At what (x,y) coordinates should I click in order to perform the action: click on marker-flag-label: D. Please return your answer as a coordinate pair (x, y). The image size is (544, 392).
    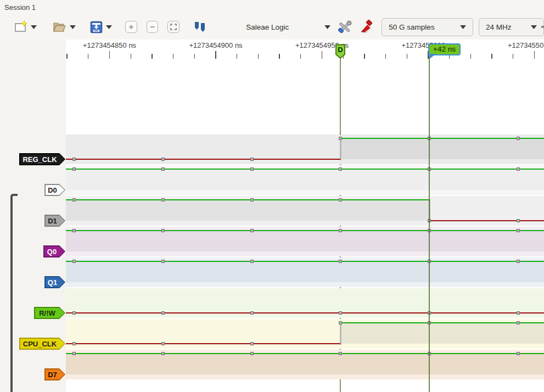
    Looking at the image, I should click on (340, 49).